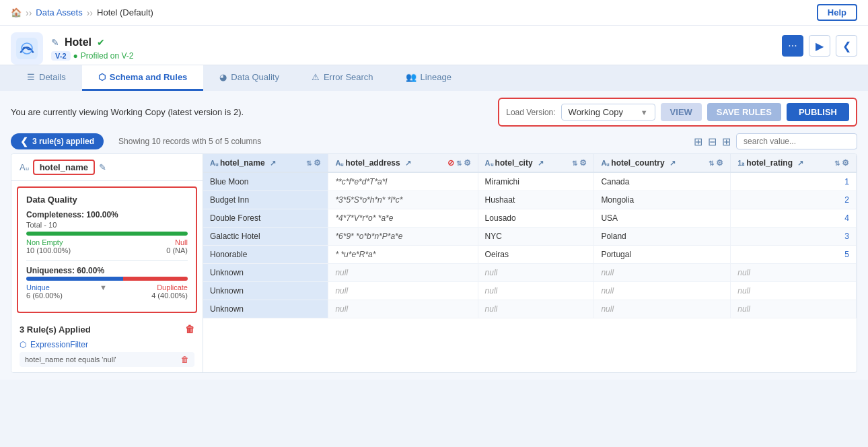 This screenshot has width=868, height=447. Describe the element at coordinates (143, 78) in the screenshot. I see `tab-schema-rules: ⬡ Schema and Rules` at that location.